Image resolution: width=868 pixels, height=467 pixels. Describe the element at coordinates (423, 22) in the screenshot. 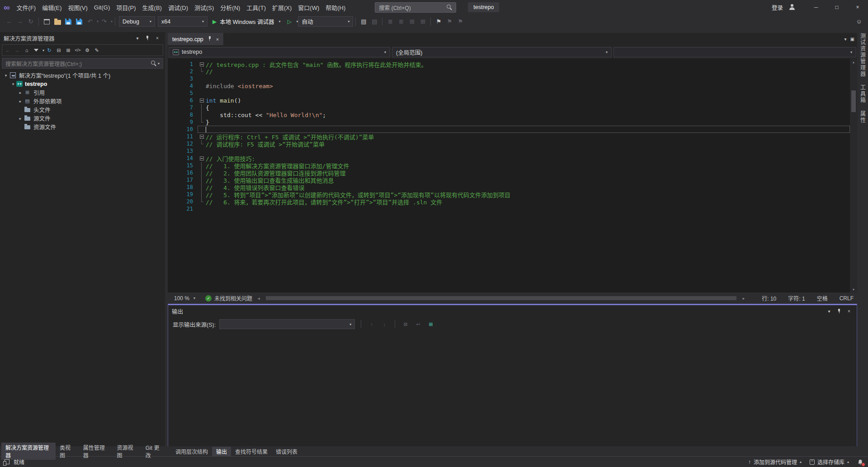

I see `uncomment-selection-icon: ⊞` at that location.